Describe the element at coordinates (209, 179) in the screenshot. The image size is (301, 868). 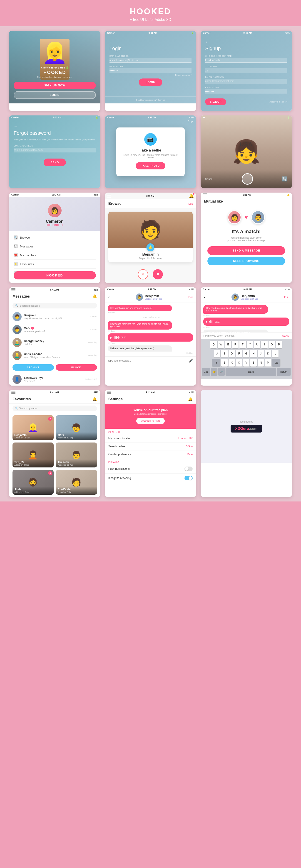
I see `cancel-label: Cancel` at that location.